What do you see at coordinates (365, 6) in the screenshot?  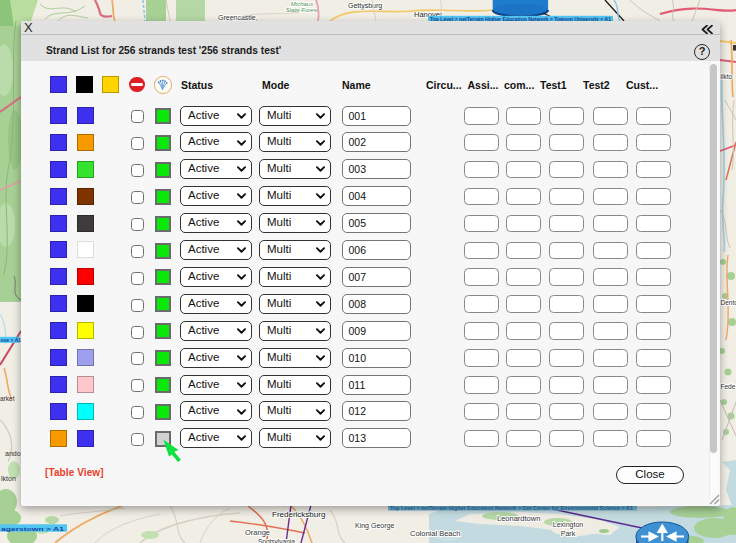 I see `svg-text: Gettysburg` at bounding box center [365, 6].